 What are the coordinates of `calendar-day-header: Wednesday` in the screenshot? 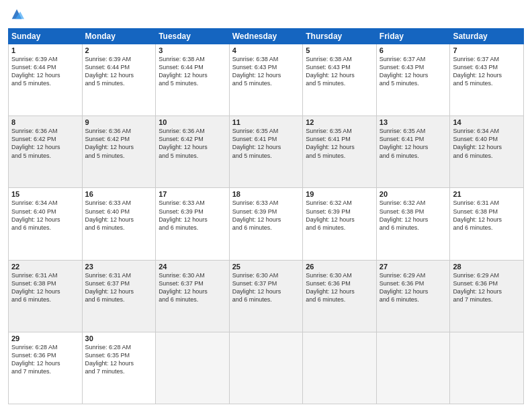 It's located at (266, 36).